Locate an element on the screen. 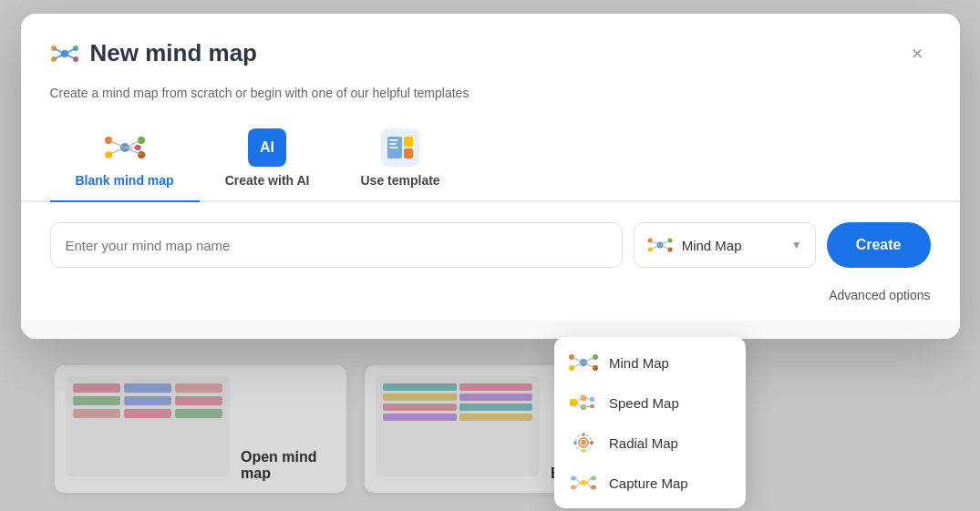  template-icon-container is located at coordinates (400, 148).